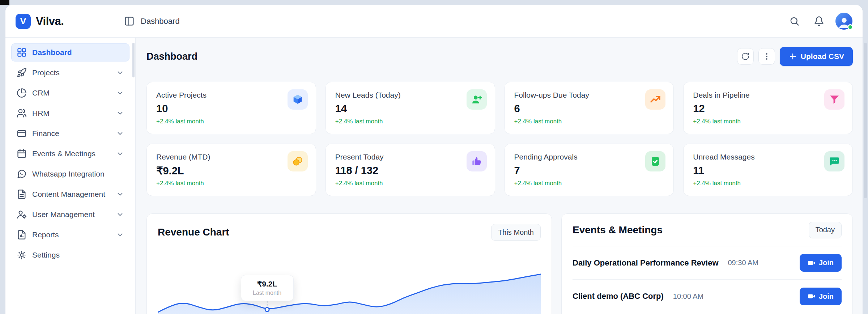 The image size is (868, 314). Describe the element at coordinates (500, 56) in the screenshot. I see `page-header: Dashboard Upload CSV` at that location.